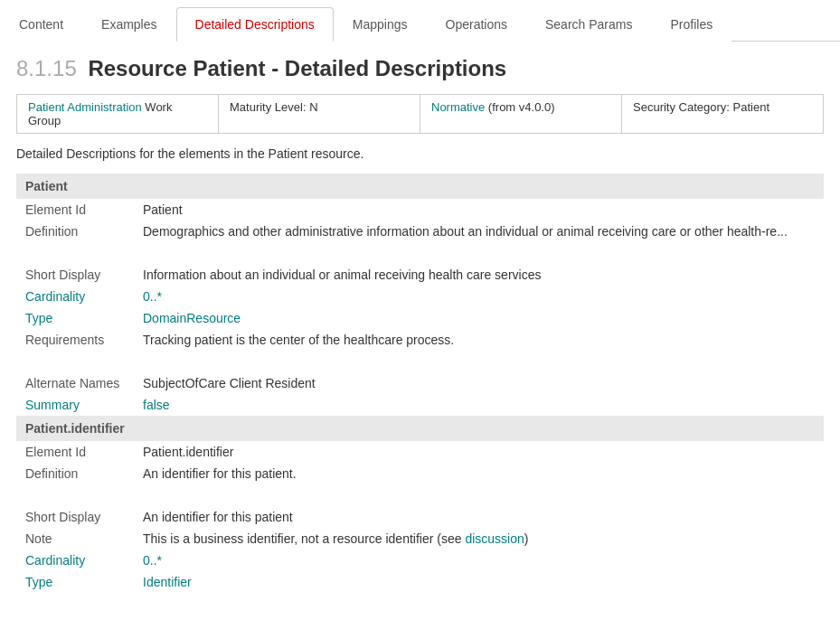  What do you see at coordinates (42, 24) in the screenshot?
I see `tab-content: Content` at bounding box center [42, 24].